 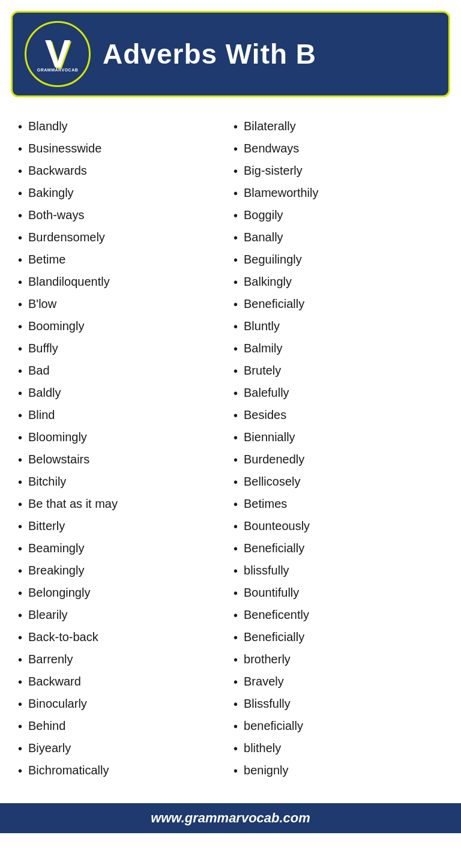 What do you see at coordinates (268, 282) in the screenshot?
I see `item-text: Balkingly` at bounding box center [268, 282].